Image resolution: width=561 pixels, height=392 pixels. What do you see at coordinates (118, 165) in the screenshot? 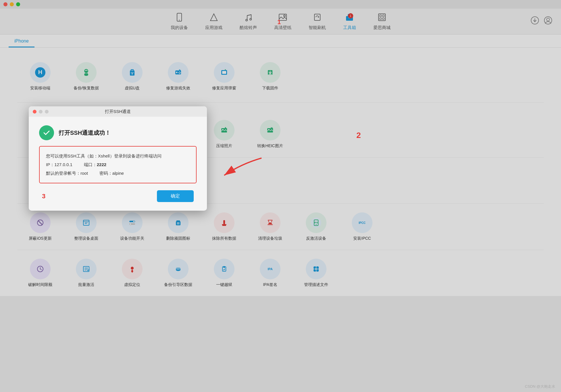
I see `info-line2: IP：127.0.0.1 端口：2222` at bounding box center [118, 165].